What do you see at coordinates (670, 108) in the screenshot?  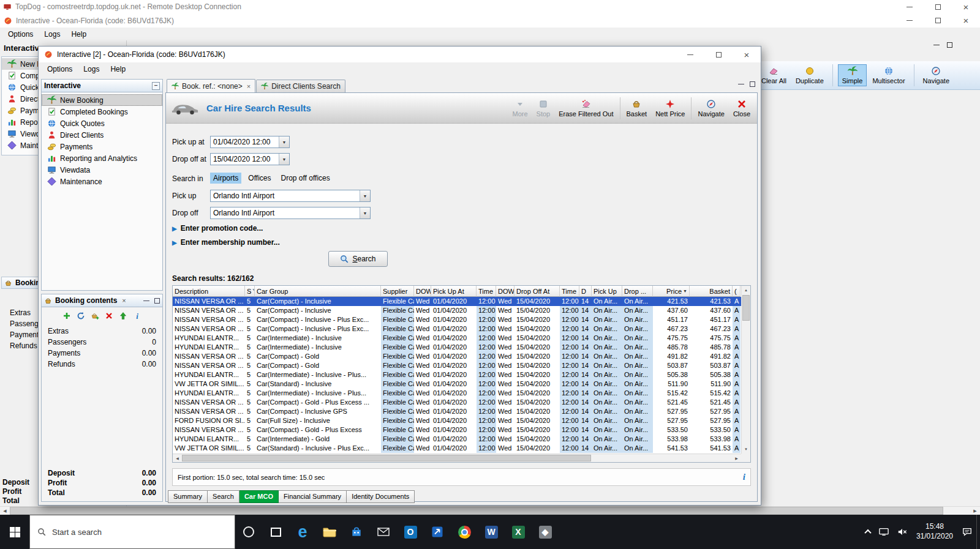 I see `toolbar-nett-price: Nett Price` at bounding box center [670, 108].